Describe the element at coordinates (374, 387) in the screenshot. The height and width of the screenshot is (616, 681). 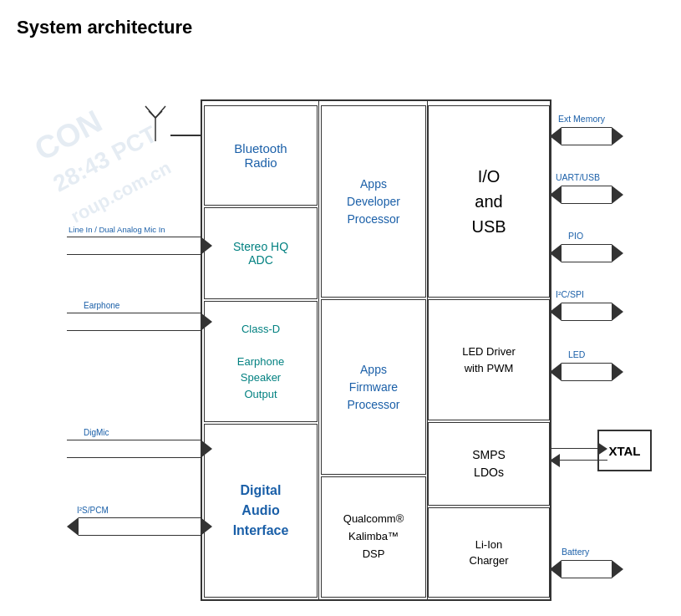
I see `block-apps-firmware: Apps Firmware Processor` at that location.